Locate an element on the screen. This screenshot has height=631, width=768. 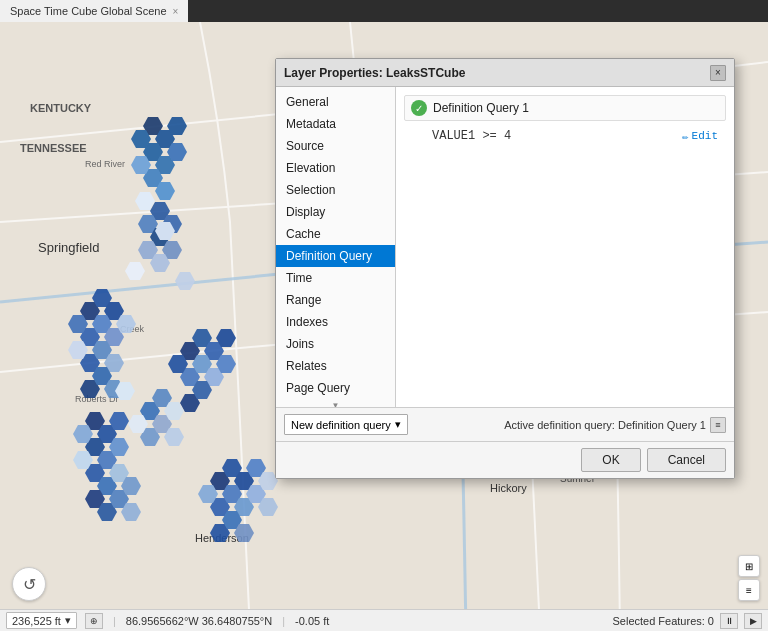
map-right-buttons: ⊞ ≡ is located at coordinates (749, 578).